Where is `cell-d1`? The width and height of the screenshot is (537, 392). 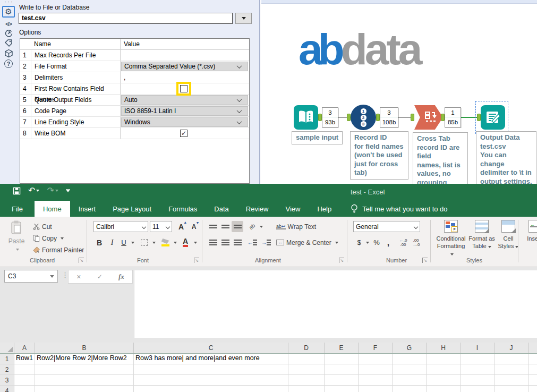
cell-d1 is located at coordinates (306, 359).